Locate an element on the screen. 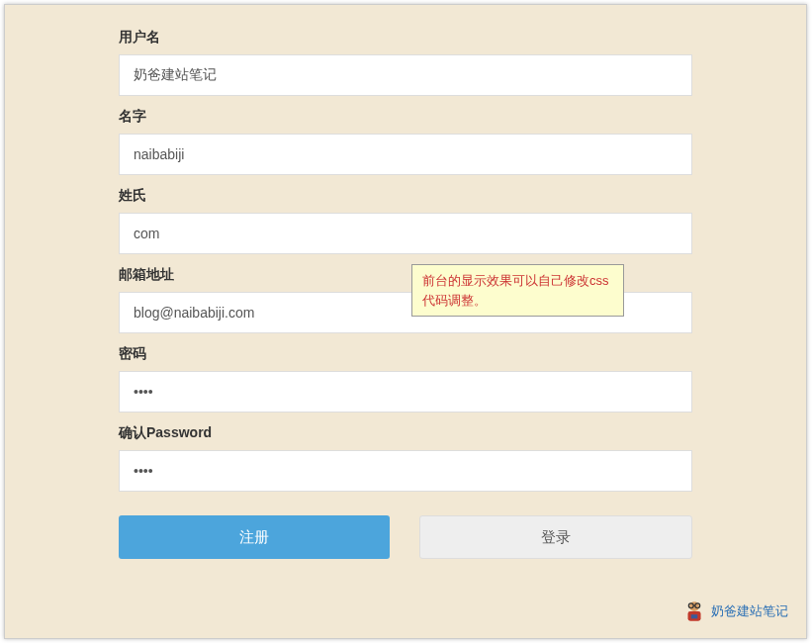  field-firstname: 名字 is located at coordinates (406, 141).